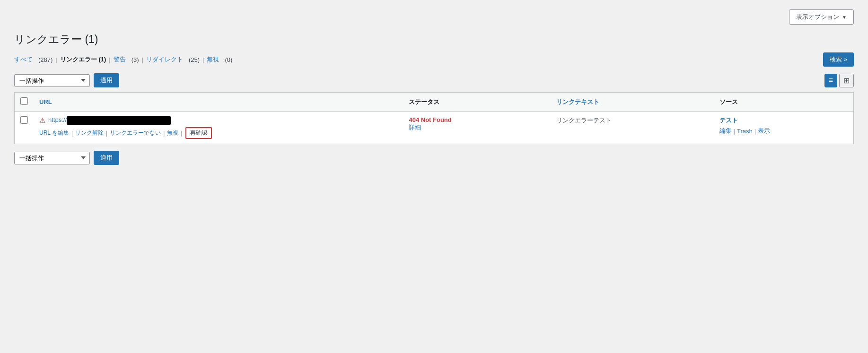 This screenshot has height=353, width=868. Describe the element at coordinates (45, 60) in the screenshot. I see `filter-all-count: (287)` at that location.